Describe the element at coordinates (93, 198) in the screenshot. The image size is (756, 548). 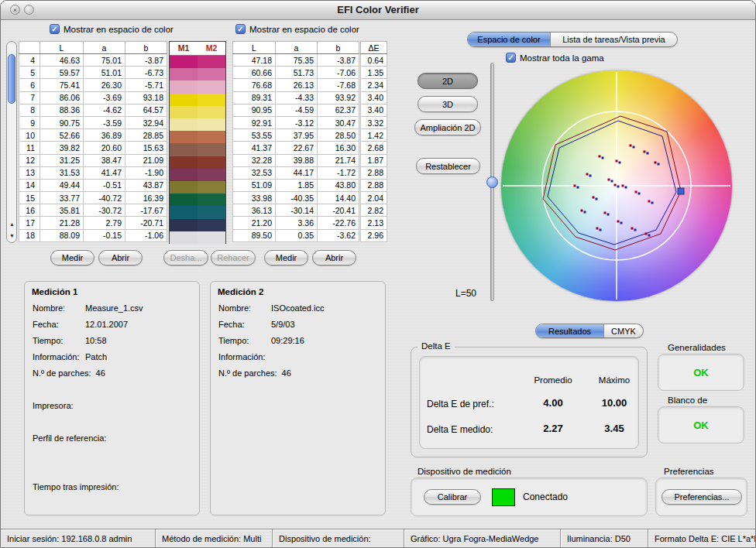
I see `table-row: 1533.77-40.7216.39` at that location.